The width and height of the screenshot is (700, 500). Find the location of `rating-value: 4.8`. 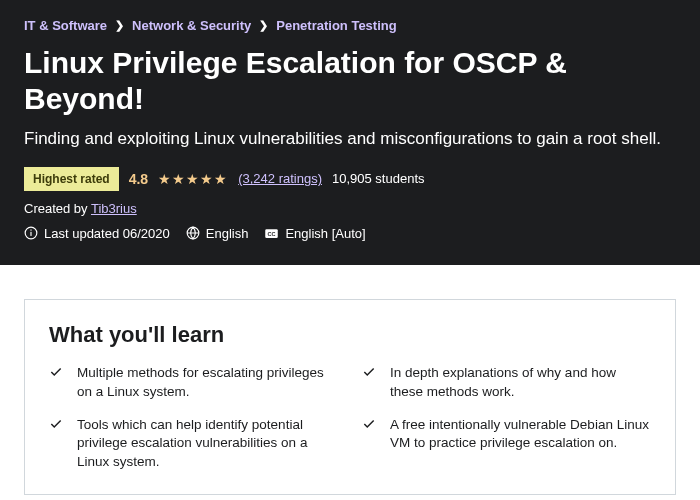

rating-value: 4.8 is located at coordinates (138, 179).